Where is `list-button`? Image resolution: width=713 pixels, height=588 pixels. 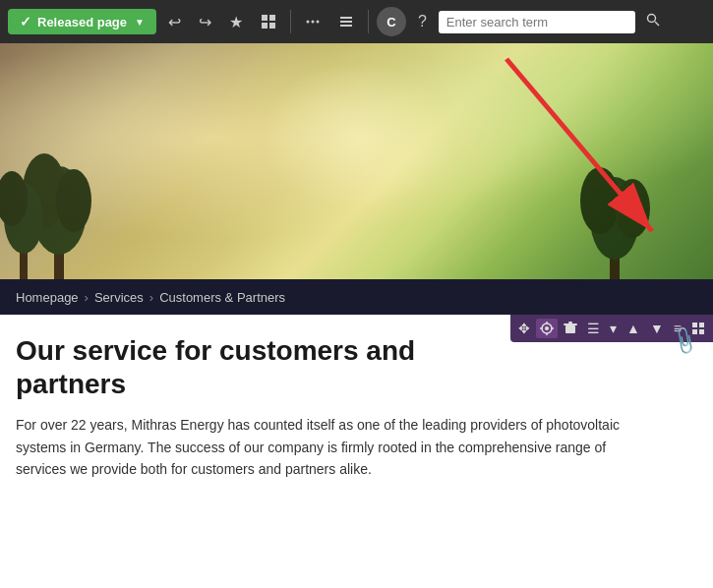
list-button is located at coordinates (346, 22).